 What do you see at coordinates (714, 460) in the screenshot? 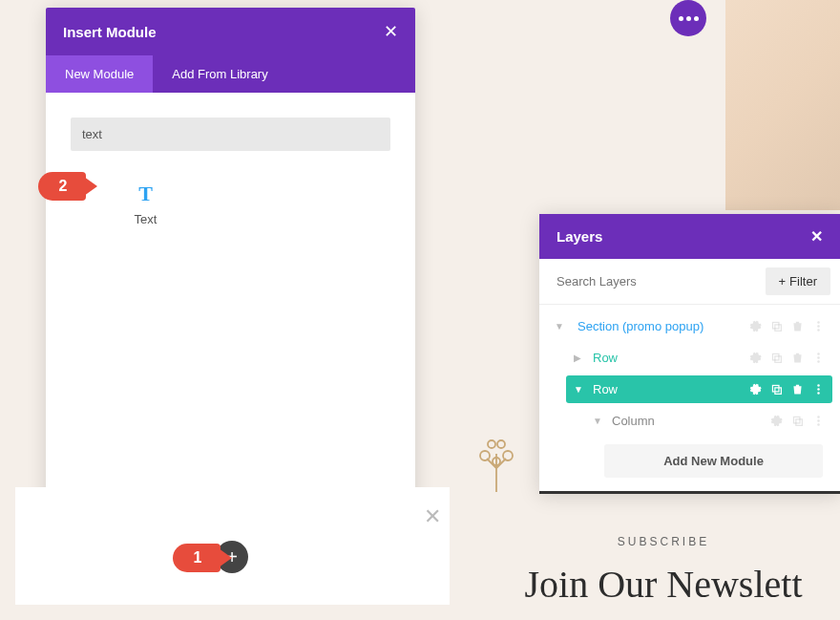
I see `add-module-button: Add New Module` at bounding box center [714, 460].